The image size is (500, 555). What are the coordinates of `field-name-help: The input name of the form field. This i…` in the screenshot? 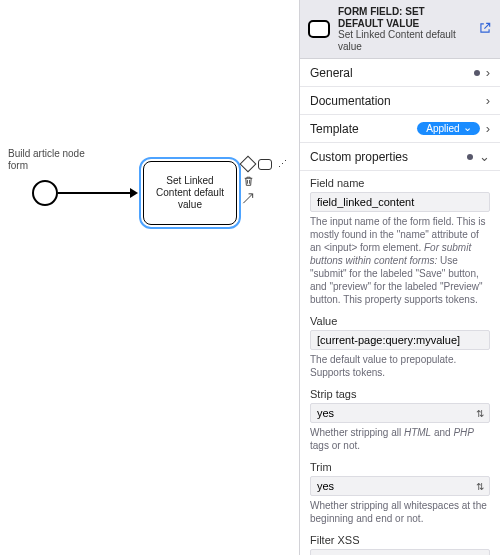 It's located at (400, 260).